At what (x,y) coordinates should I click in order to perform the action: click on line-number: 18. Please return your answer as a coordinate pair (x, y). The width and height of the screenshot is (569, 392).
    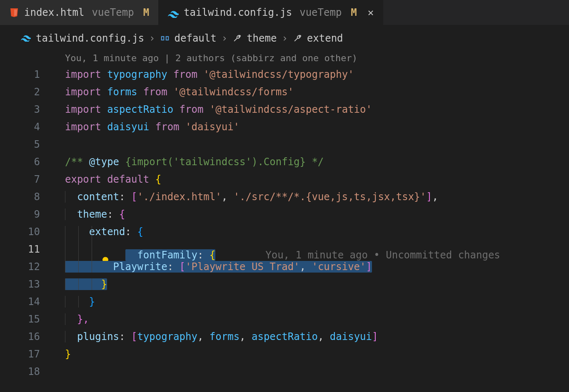
    Looking at the image, I should click on (26, 372).